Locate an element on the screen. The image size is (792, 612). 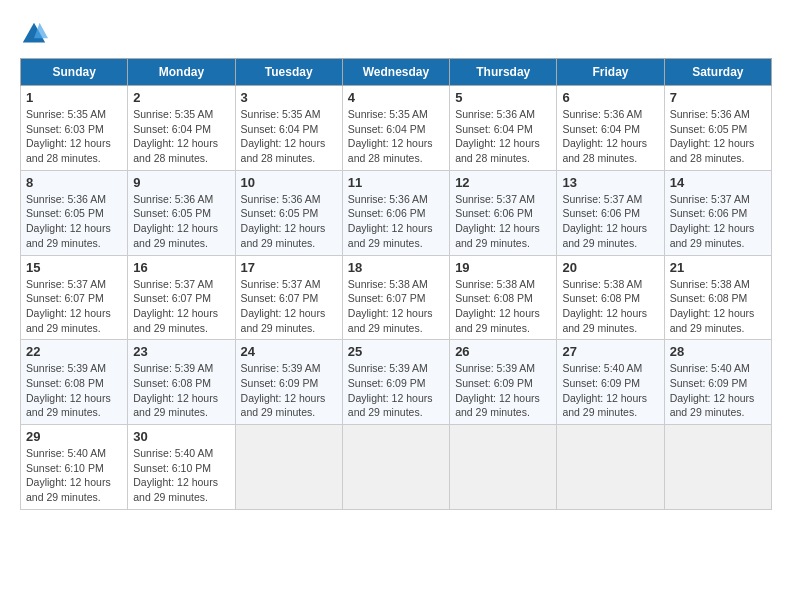
day-number: 24 is located at coordinates (289, 352).